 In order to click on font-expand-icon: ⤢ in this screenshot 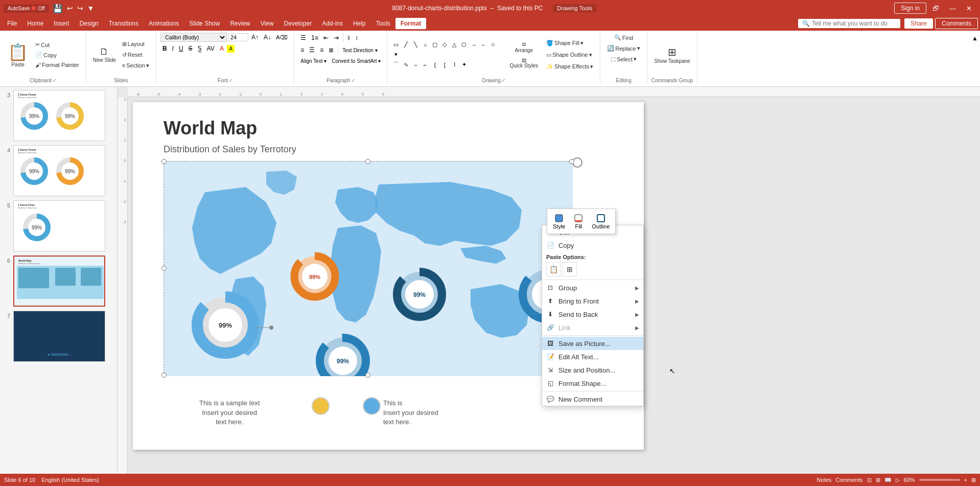, I will do `click(231, 81)`.